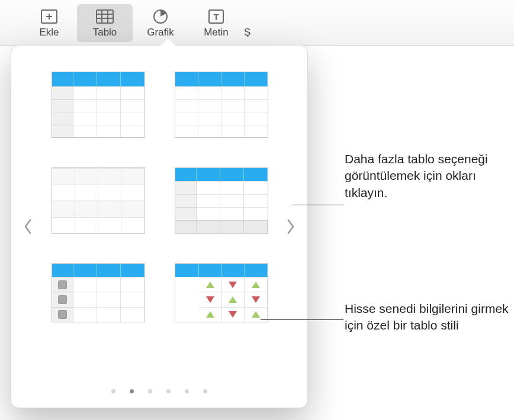 This screenshot has width=514, height=420. Describe the element at coordinates (160, 33) in the screenshot. I see `chart-label: Grafik` at that location.